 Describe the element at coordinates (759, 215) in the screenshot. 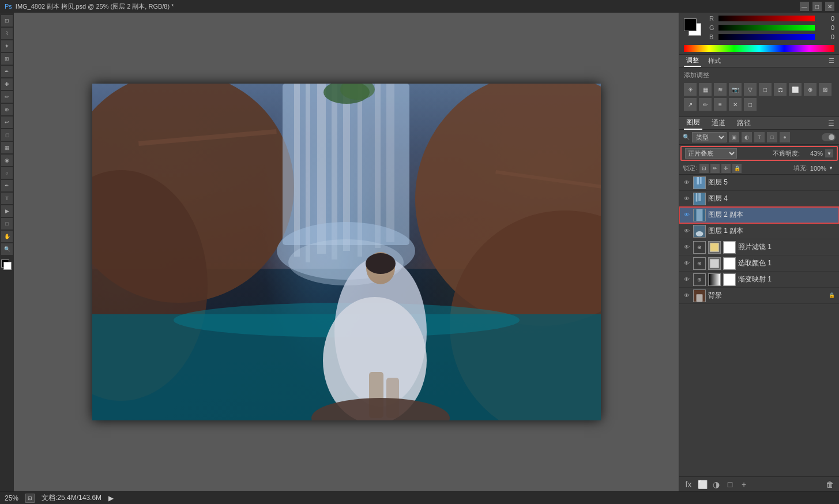

I see `layer-item-layer2copy: 👁 图层 2 副本` at that location.